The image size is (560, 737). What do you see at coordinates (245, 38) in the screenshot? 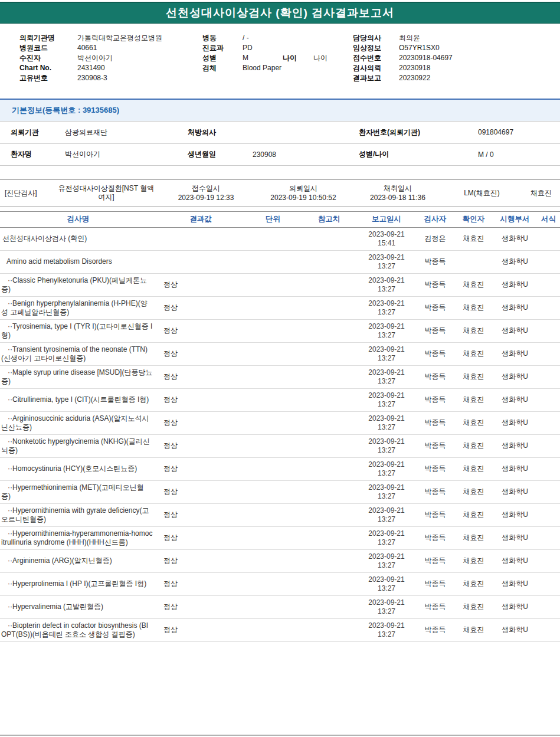
I see `field-value-ward: / -` at bounding box center [245, 38].